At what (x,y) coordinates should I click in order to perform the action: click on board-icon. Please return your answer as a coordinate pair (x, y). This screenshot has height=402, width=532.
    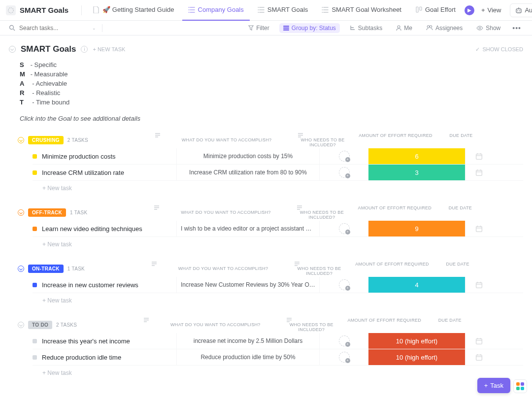
    Looking at the image, I should click on (419, 10).